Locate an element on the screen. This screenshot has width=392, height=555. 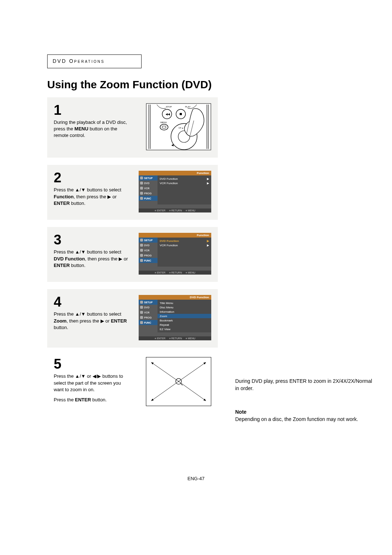
left-right-icon: ◀/▶ is located at coordinates (97, 376).